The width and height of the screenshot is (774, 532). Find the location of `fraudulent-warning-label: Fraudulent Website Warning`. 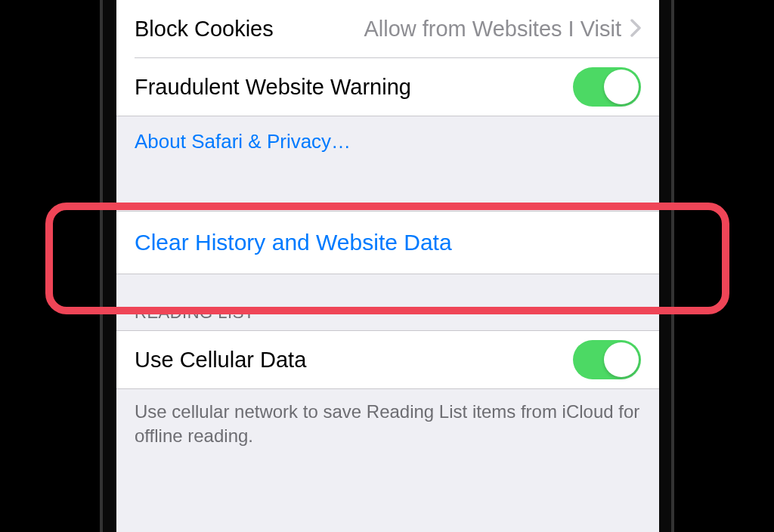

fraudulent-warning-label: Fraudulent Website Warning is located at coordinates (273, 88).